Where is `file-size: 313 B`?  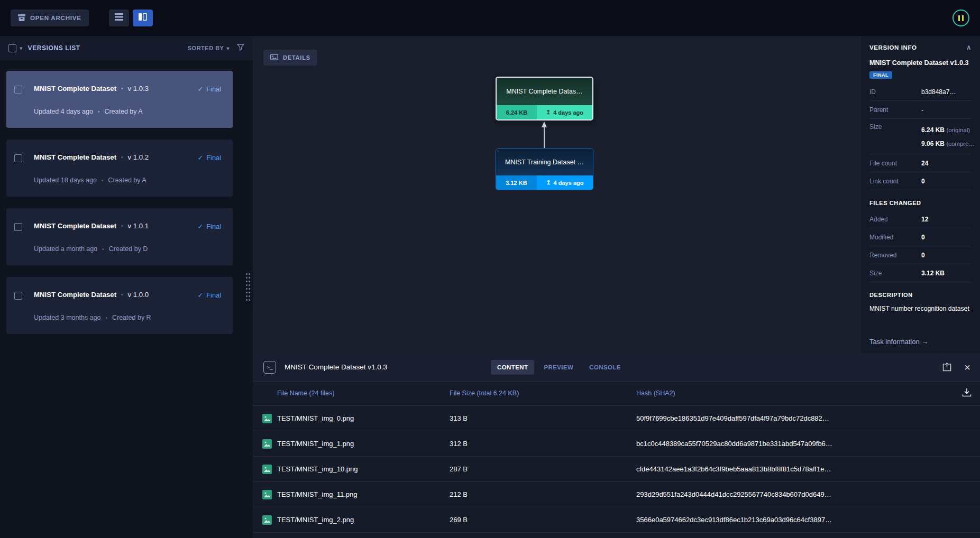
file-size: 313 B is located at coordinates (459, 419).